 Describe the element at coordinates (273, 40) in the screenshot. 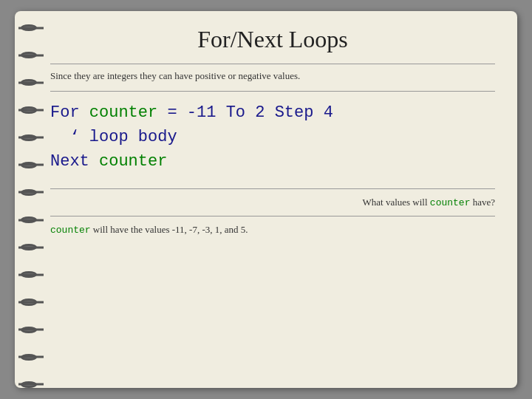

I see `page-title: For/Next Loops` at that location.